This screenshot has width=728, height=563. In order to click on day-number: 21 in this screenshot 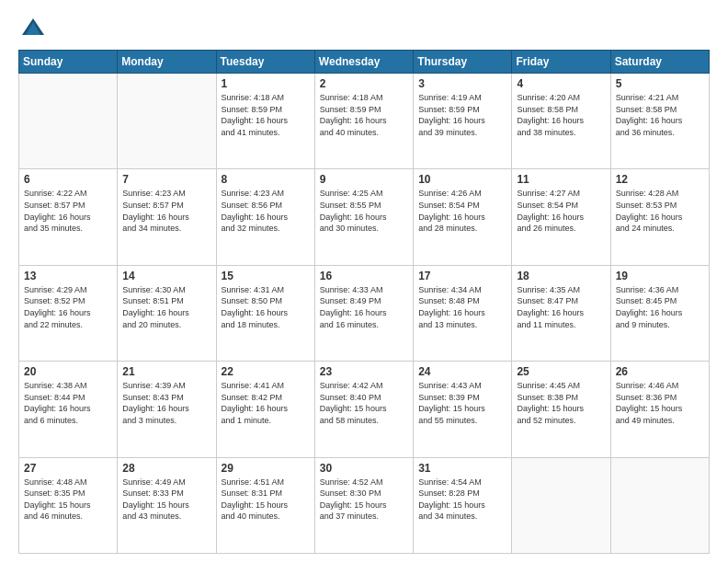, I will do `click(166, 372)`.